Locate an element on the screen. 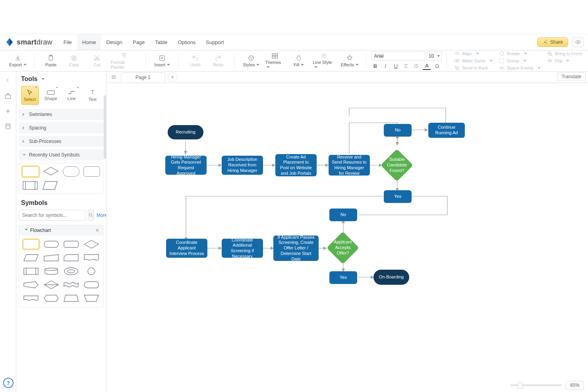 This screenshot has height=392, width=588. shape-arrow-rect is located at coordinates (31, 285).